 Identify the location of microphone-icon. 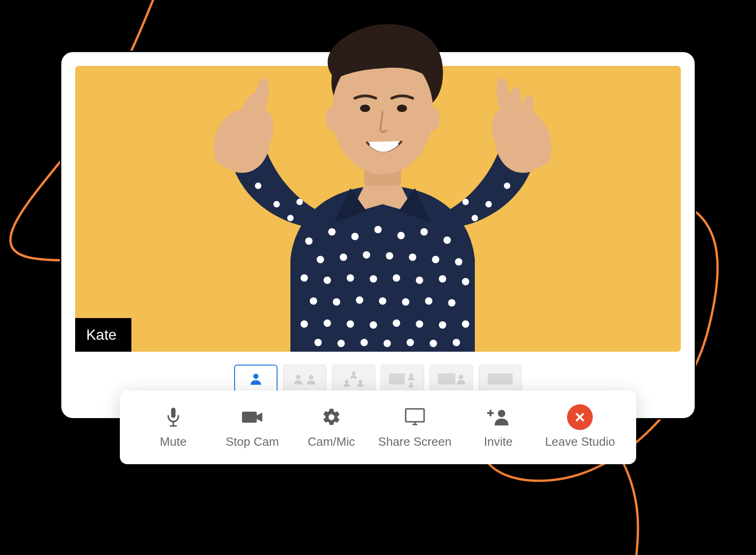
(173, 417).